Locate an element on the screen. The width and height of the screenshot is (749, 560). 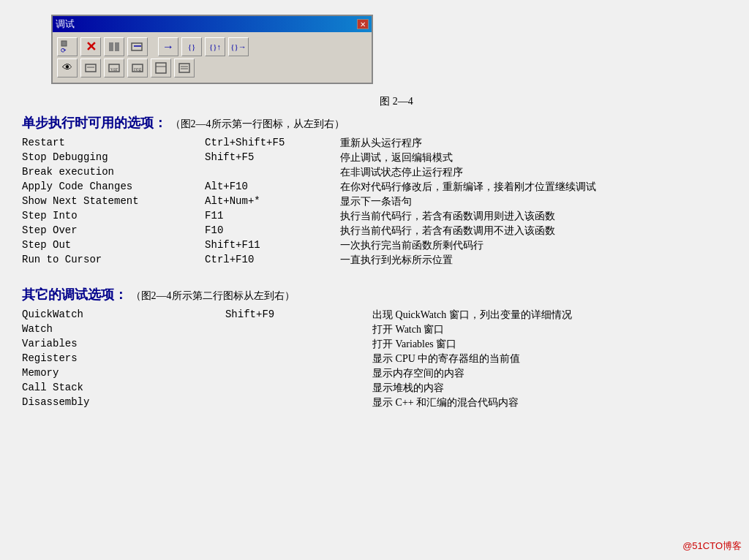
table-row: Watch 打开 Watch 窗口 is located at coordinates (378, 330).